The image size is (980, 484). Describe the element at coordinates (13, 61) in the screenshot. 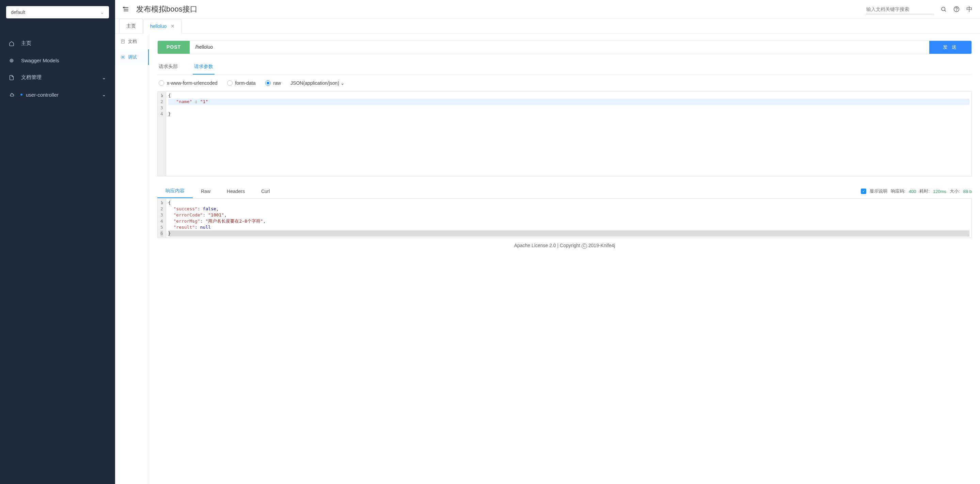

I see `models-icon` at that location.